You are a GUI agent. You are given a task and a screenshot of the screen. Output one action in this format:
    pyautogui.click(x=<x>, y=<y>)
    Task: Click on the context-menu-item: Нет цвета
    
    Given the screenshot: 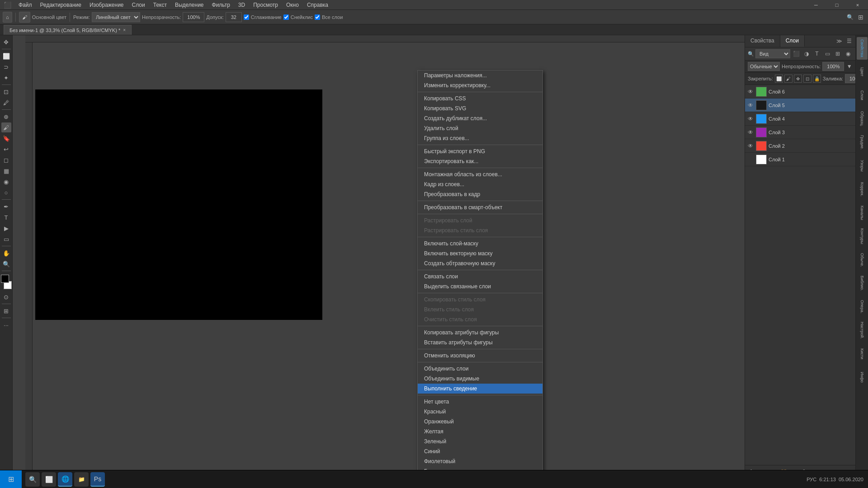 What is the action you would take?
    pyautogui.click(x=480, y=402)
    